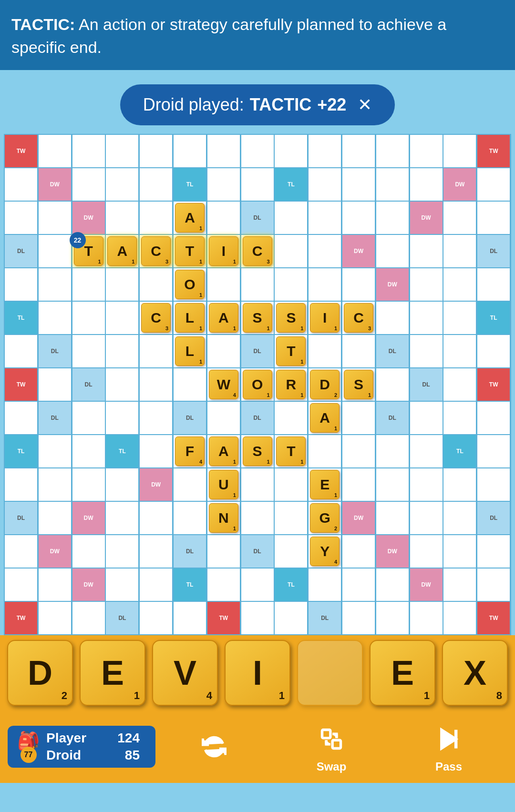  What do you see at coordinates (494, 251) in the screenshot?
I see `board-cell-3-14: DL` at bounding box center [494, 251].